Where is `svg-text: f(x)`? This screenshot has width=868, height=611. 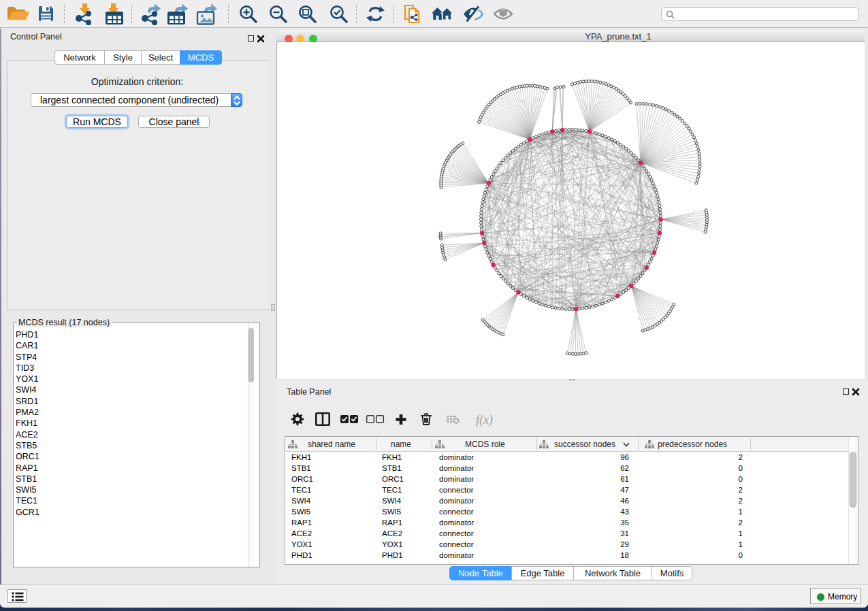 svg-text: f(x) is located at coordinates (485, 420).